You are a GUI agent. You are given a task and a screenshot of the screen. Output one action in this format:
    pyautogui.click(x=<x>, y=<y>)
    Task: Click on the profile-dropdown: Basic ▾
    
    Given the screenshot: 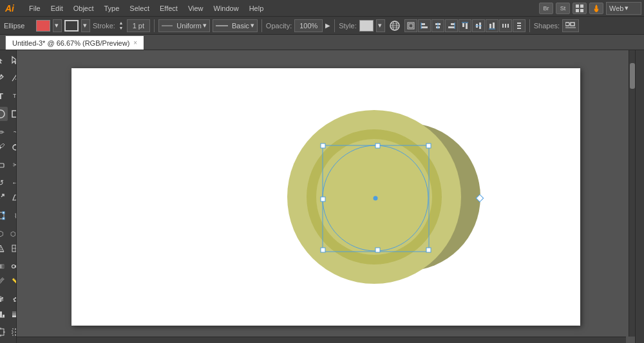 What is the action you would take?
    pyautogui.click(x=235, y=26)
    